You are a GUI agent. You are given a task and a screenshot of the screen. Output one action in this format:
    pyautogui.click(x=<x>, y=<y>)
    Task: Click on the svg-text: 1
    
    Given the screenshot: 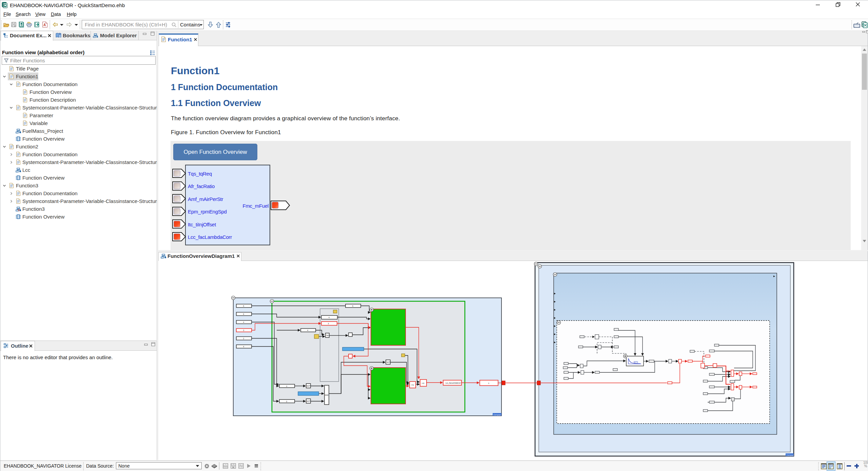 What is the action you would take?
    pyautogui.click(x=489, y=383)
    